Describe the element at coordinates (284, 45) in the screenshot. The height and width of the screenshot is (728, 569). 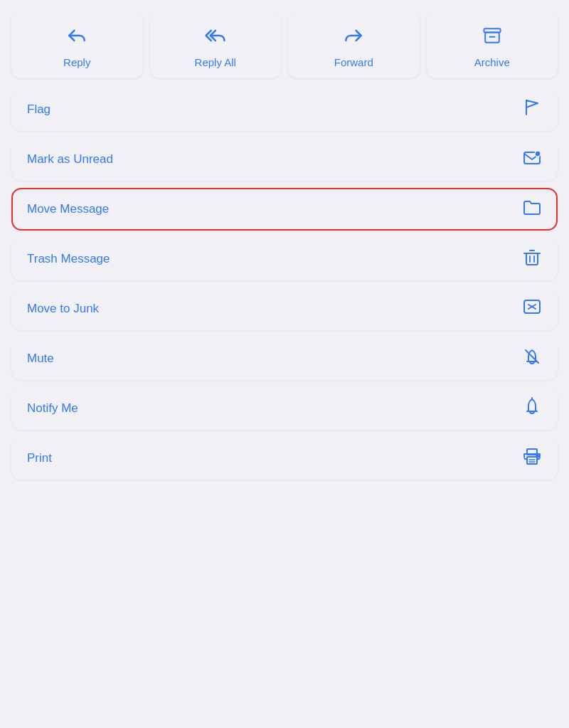
I see `top-actions-row: Reply Reply All Forward` at that location.